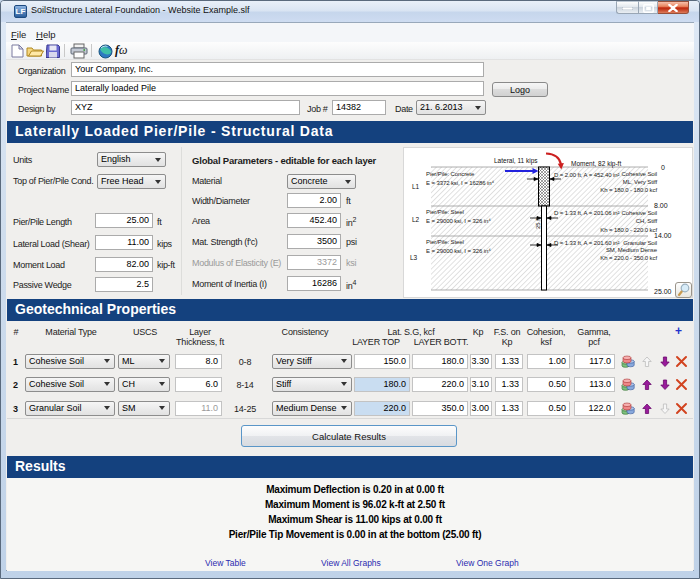 The height and width of the screenshot is (579, 700). What do you see at coordinates (586, 175) in the screenshot?
I see `svg-text: D = 2.00 ft, A = 452.40 in²` at bounding box center [586, 175].